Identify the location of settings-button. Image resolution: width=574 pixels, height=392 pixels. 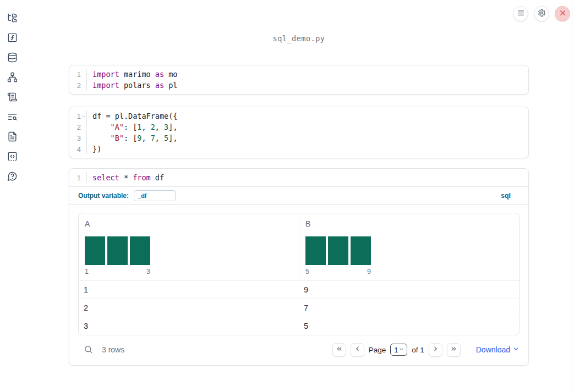
(542, 14).